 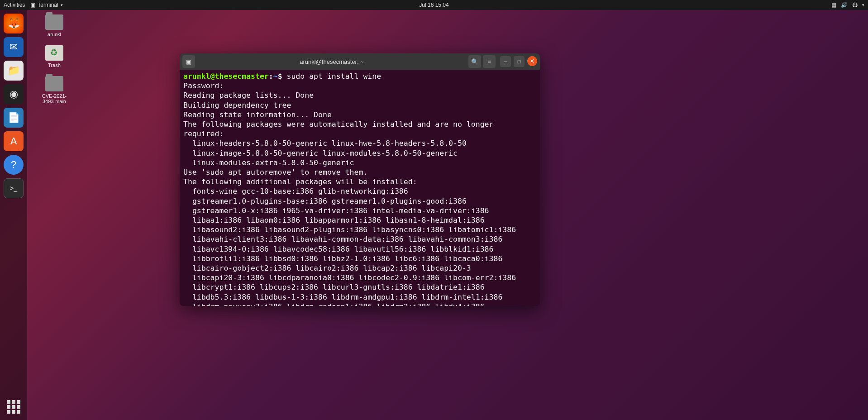 I want to click on dock-help: ?, so click(x=14, y=165).